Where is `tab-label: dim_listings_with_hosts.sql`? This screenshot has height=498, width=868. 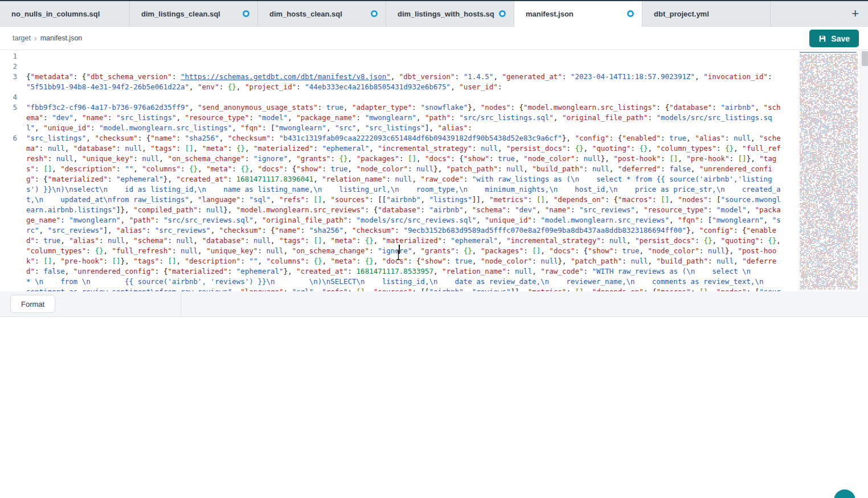 tab-label: dim_listings_with_hosts.sql is located at coordinates (446, 14).